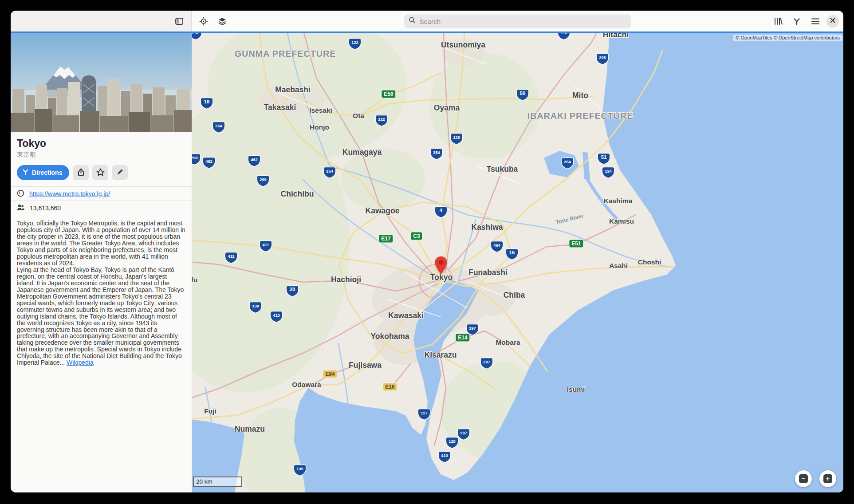 Image resolution: width=854 pixels, height=504 pixels. Describe the element at coordinates (120, 173) in the screenshot. I see `edit-button` at that location.